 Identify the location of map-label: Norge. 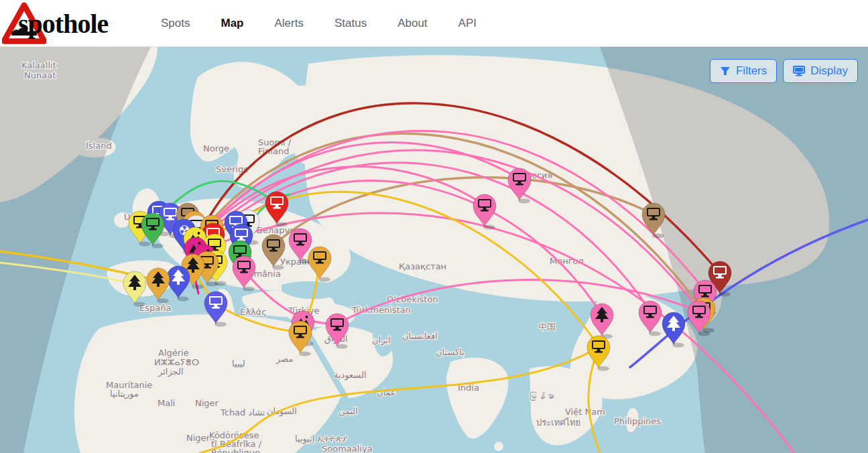
(216, 149).